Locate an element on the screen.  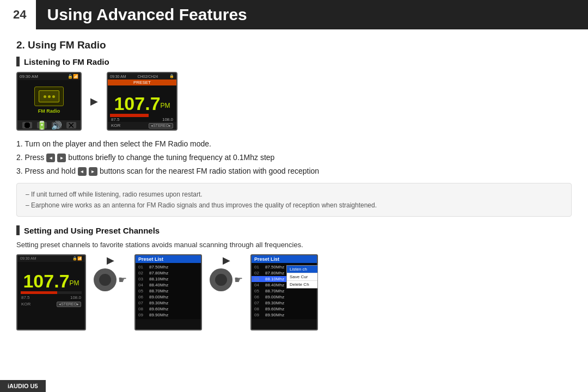
preset-item-freq: 88.70Mhz is located at coordinates (159, 291).